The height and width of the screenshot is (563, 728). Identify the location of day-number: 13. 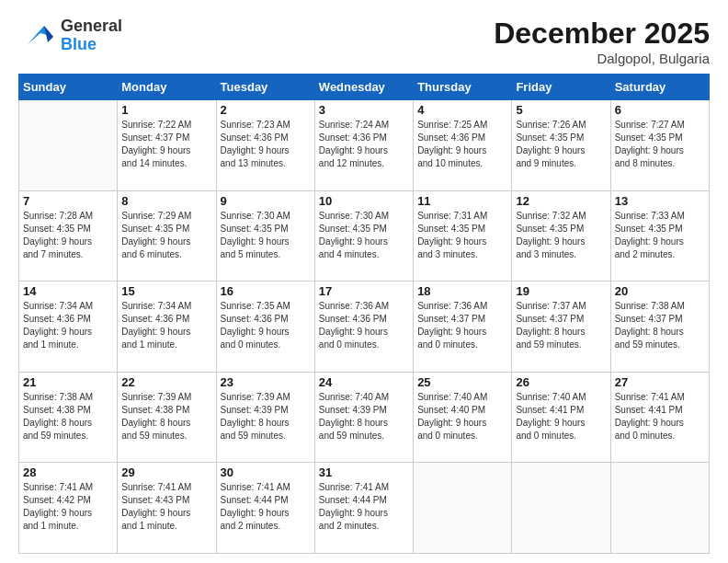
(660, 201).